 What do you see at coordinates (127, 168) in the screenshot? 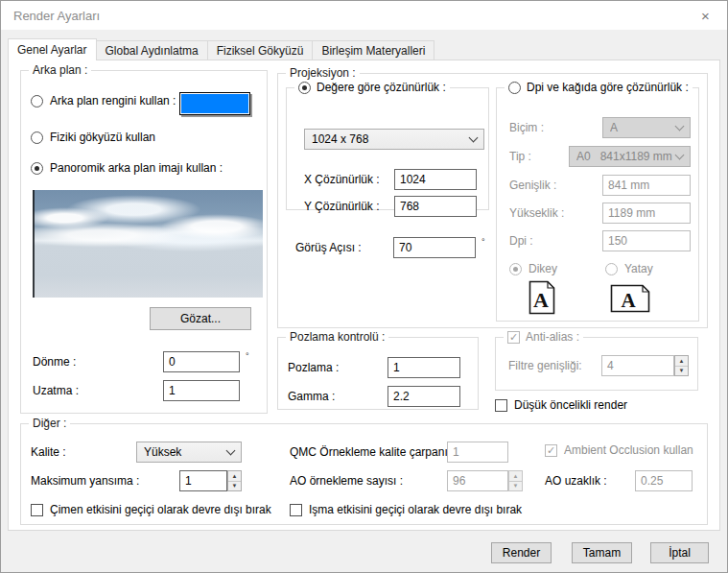
I see `radio-use-panoramic-image: Panoromik arka plan imajı kullan :` at bounding box center [127, 168].